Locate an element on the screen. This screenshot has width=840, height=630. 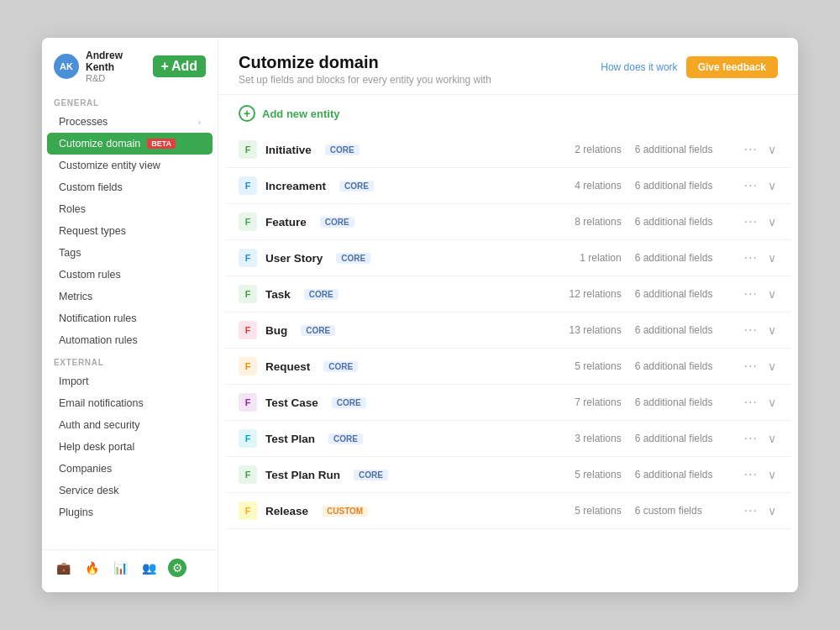
add-entity-row: + Add new entity is located at coordinates (508, 113).